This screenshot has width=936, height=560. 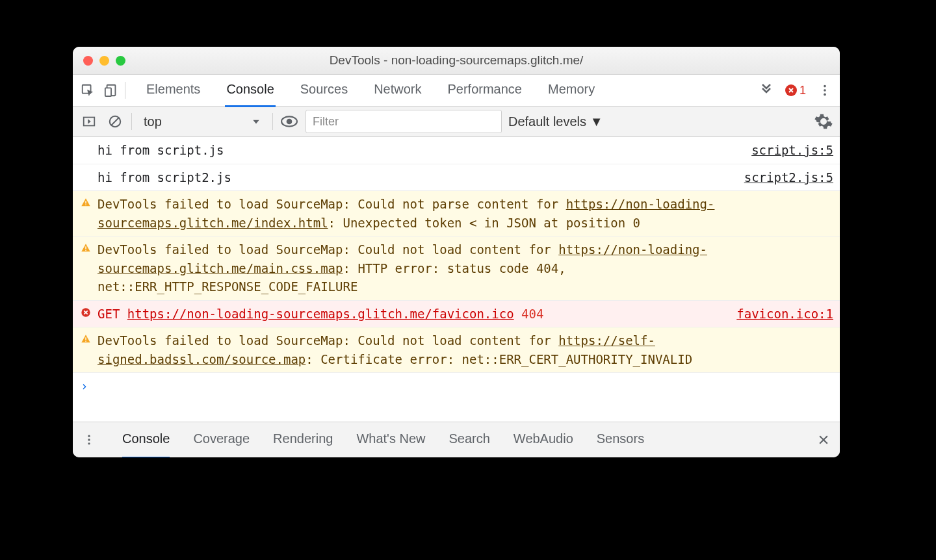 What do you see at coordinates (597, 121) in the screenshot?
I see `chevron-down-icon: ▼` at bounding box center [597, 121].